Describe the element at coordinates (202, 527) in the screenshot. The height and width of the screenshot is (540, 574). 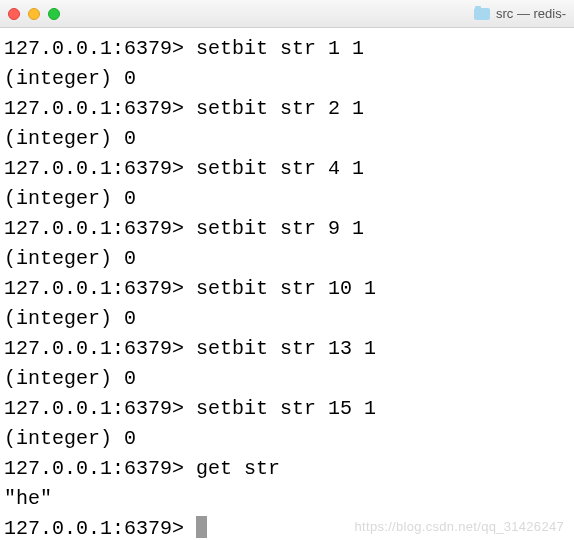
I see `terminal-cursor` at that location.